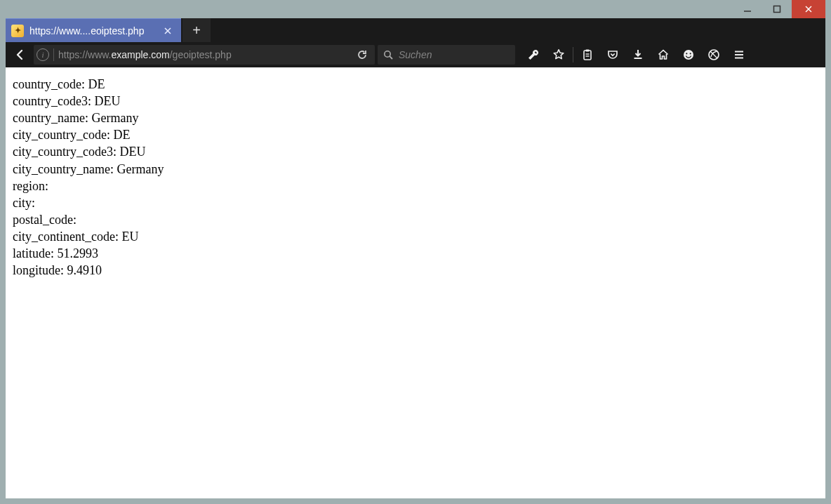 The image size is (831, 504). What do you see at coordinates (533, 55) in the screenshot?
I see `devtools-icon` at bounding box center [533, 55].